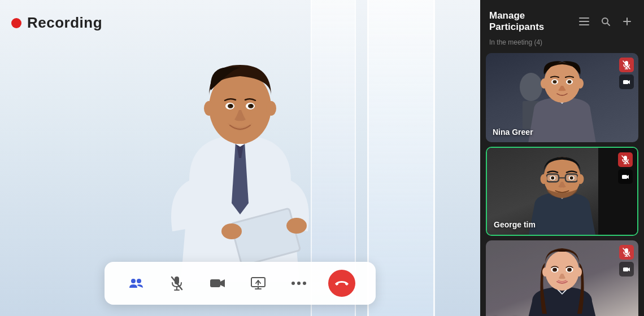 This screenshot has height=316, width=644. I want to click on participant-card-sara: Sara Steve, so click(562, 278).